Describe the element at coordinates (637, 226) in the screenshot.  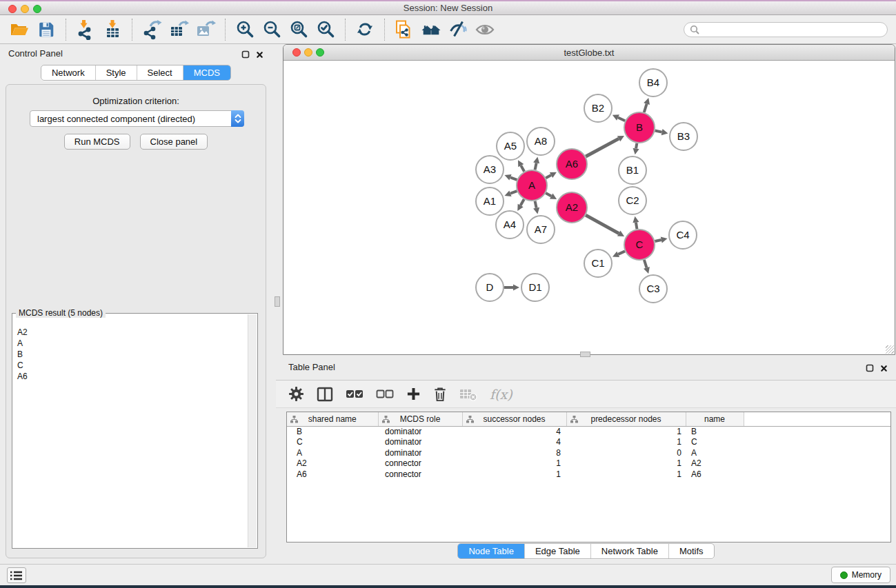
I see `graph-edge-C-C2` at that location.